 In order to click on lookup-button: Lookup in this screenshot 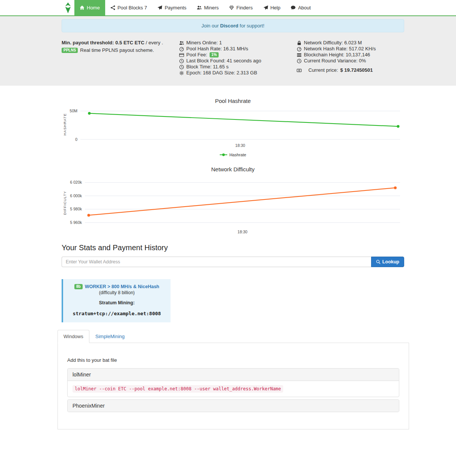, I will do `click(388, 262)`.